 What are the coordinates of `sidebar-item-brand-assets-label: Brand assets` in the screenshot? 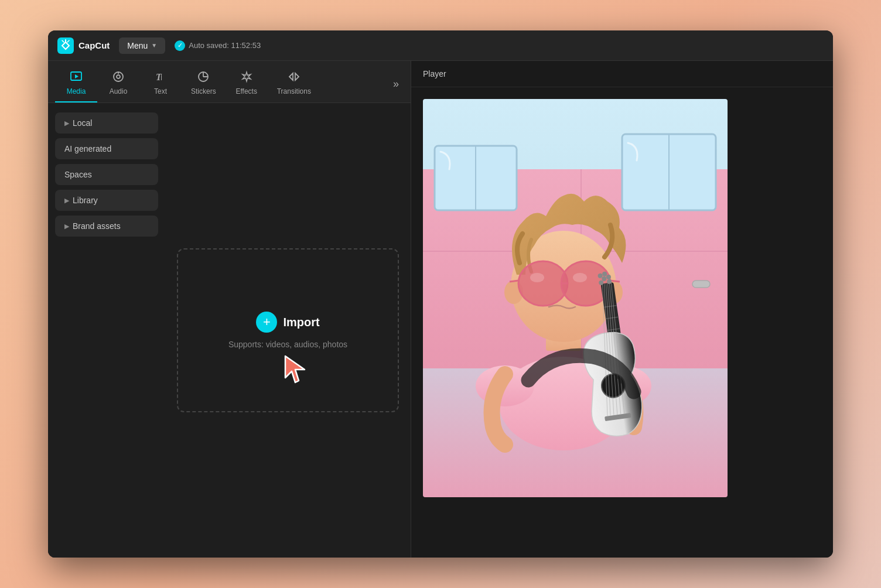 It's located at (97, 226).